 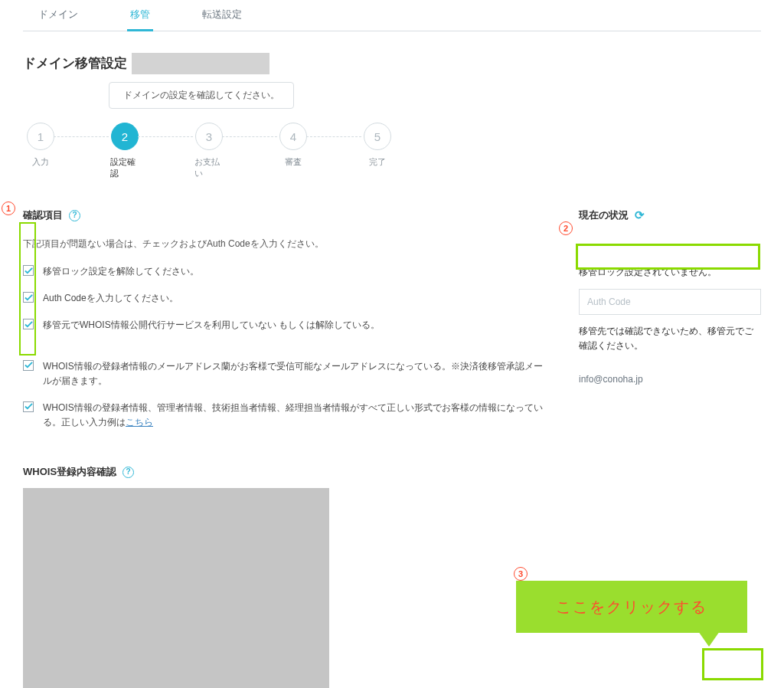 I want to click on step-3-circle: 3, so click(x=209, y=136).